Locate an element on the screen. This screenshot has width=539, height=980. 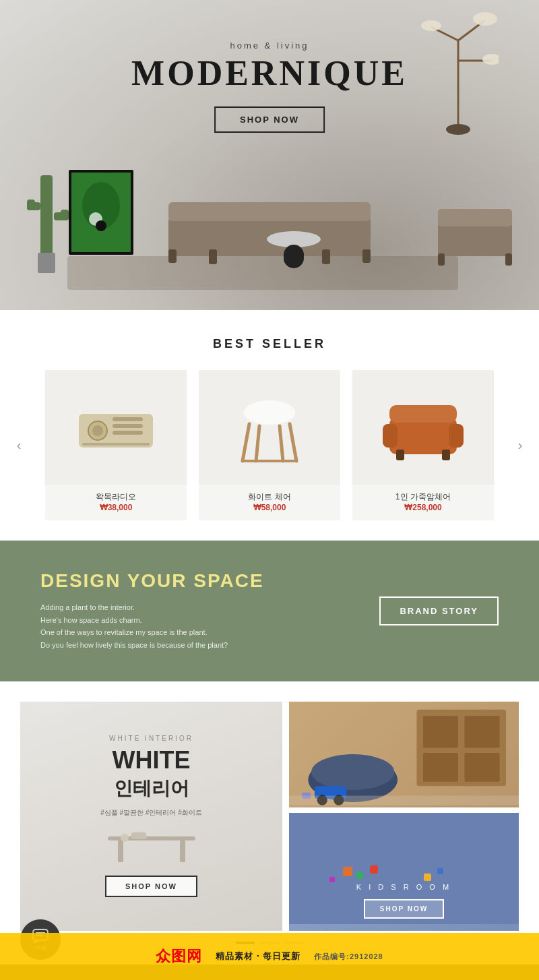
promo-white-sub: WHITE INTERIOR is located at coordinates (151, 739).